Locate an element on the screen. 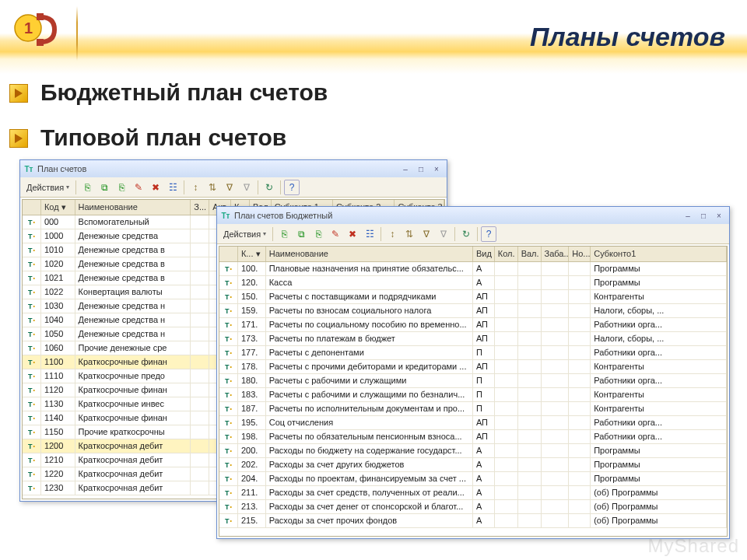  col-zaba: Заба... is located at coordinates (556, 254).